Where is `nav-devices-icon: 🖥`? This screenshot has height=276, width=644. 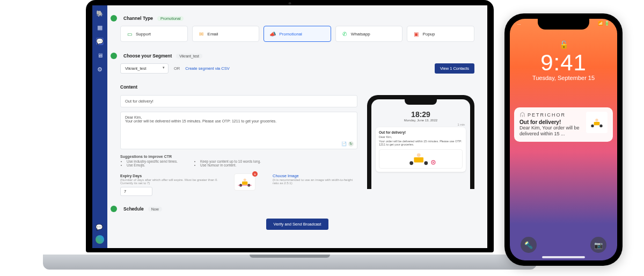
nav-devices-icon: 🖥 is located at coordinates (100, 55).